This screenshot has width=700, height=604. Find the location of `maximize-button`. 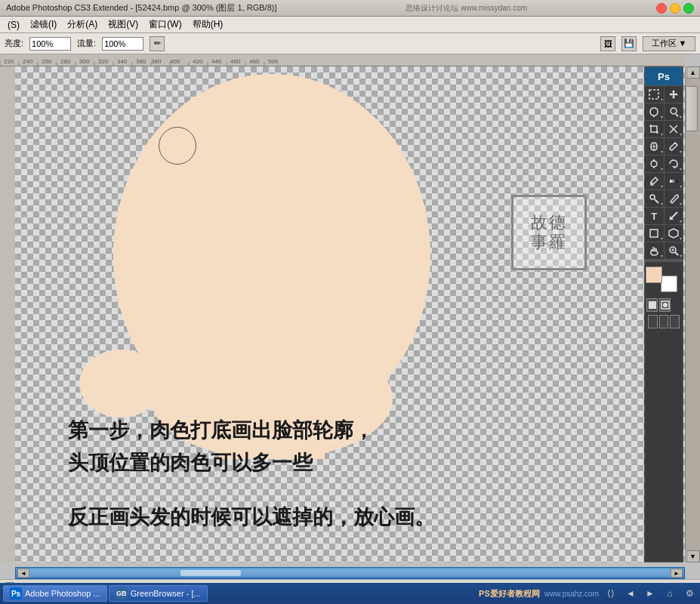

maximize-button is located at coordinates (689, 8).